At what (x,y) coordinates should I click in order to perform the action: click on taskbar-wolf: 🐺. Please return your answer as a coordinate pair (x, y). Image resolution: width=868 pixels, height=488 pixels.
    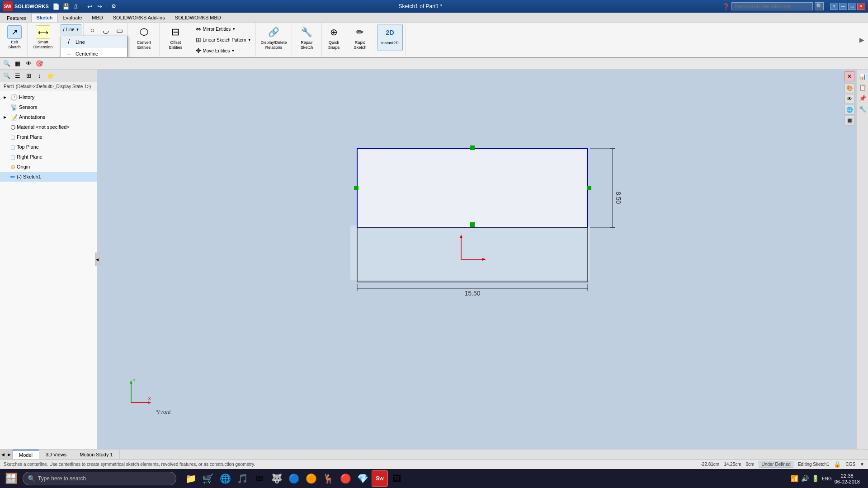
    Looking at the image, I should click on (277, 479).